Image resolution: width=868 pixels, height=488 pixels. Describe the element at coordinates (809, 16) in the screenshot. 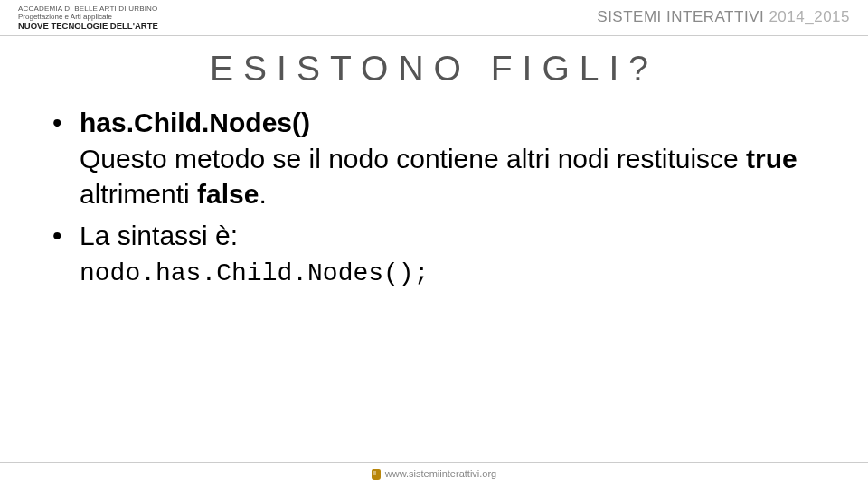

I see `header-year: 2014_2015` at that location.